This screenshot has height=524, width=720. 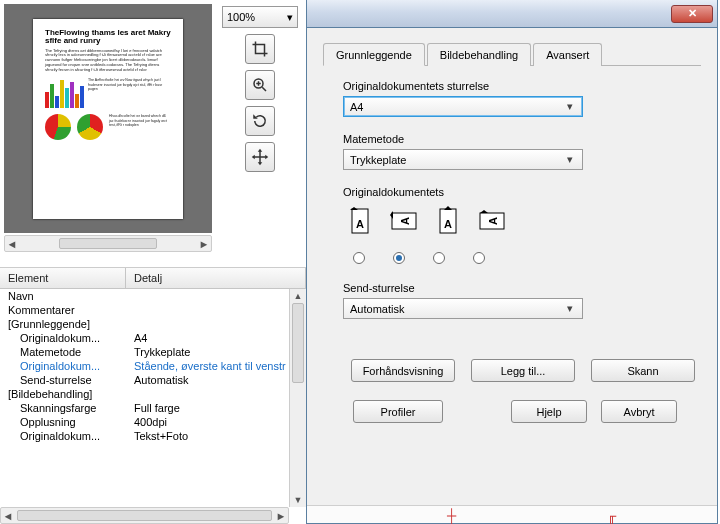 What do you see at coordinates (377, 309) in the screenshot?
I see `send-size-value: Automatisk` at bounding box center [377, 309].